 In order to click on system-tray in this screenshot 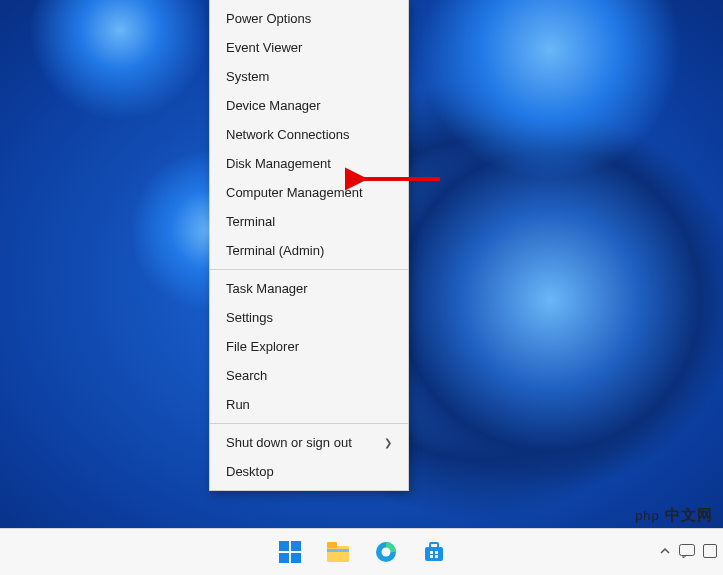, I will do `click(688, 552)`.